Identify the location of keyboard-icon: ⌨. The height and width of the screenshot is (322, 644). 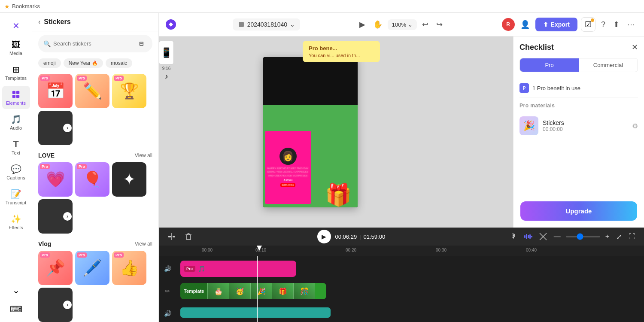
(16, 309).